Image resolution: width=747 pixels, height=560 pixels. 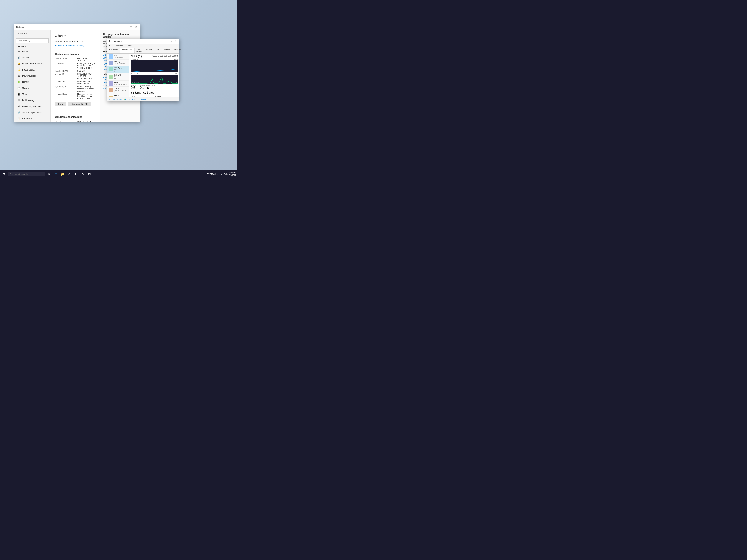 What do you see at coordinates (32, 70) in the screenshot?
I see `sidebar-item-focus: 🌙 Focus assist` at bounding box center [32, 70].